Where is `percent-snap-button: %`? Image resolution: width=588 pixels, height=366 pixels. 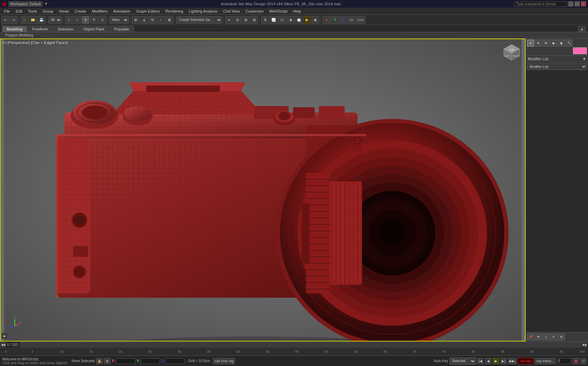 percent-snap-button: % is located at coordinates (153, 20).